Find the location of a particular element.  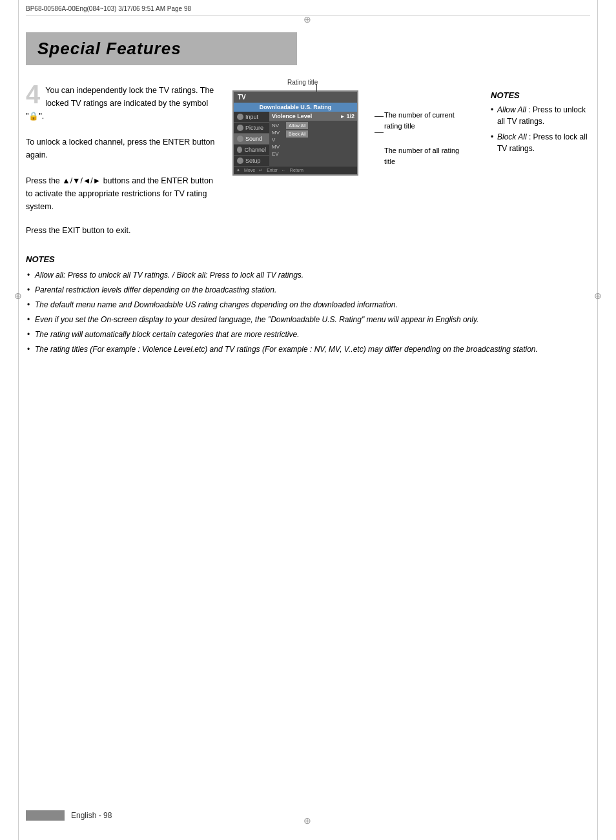

sidebar-sound-label: Sound is located at coordinates (254, 139).